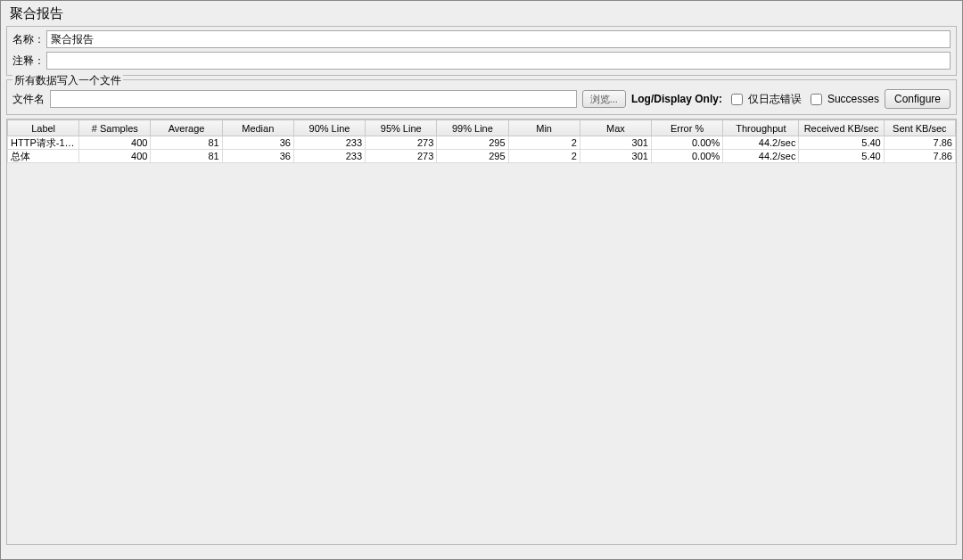 The height and width of the screenshot is (560, 963). Describe the element at coordinates (498, 61) in the screenshot. I see `comment-input` at that location.